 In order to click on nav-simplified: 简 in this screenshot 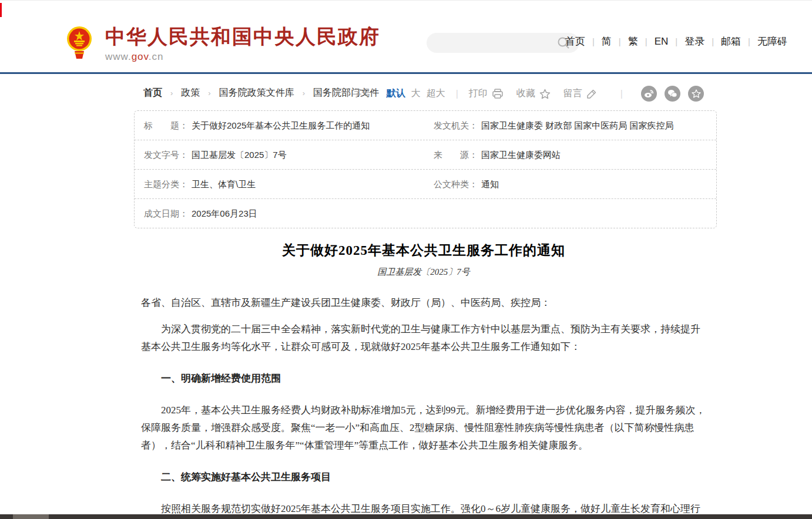, I will do `click(606, 41)`.